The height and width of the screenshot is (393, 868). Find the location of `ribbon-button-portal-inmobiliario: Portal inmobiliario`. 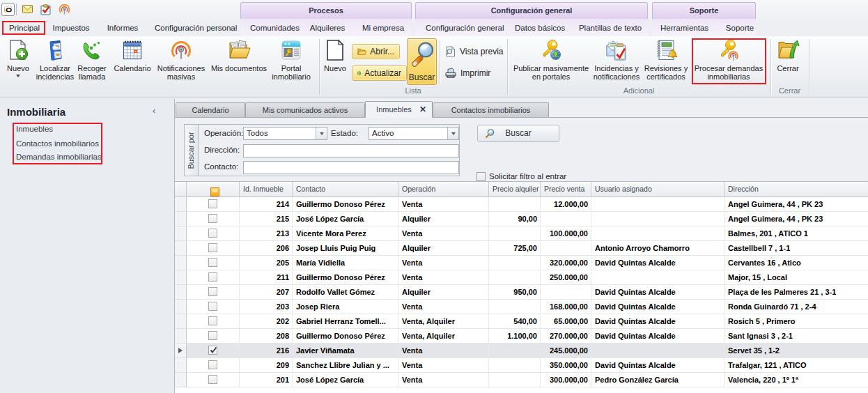

ribbon-button-portal-inmobiliario: Portal inmobiliario is located at coordinates (291, 60).